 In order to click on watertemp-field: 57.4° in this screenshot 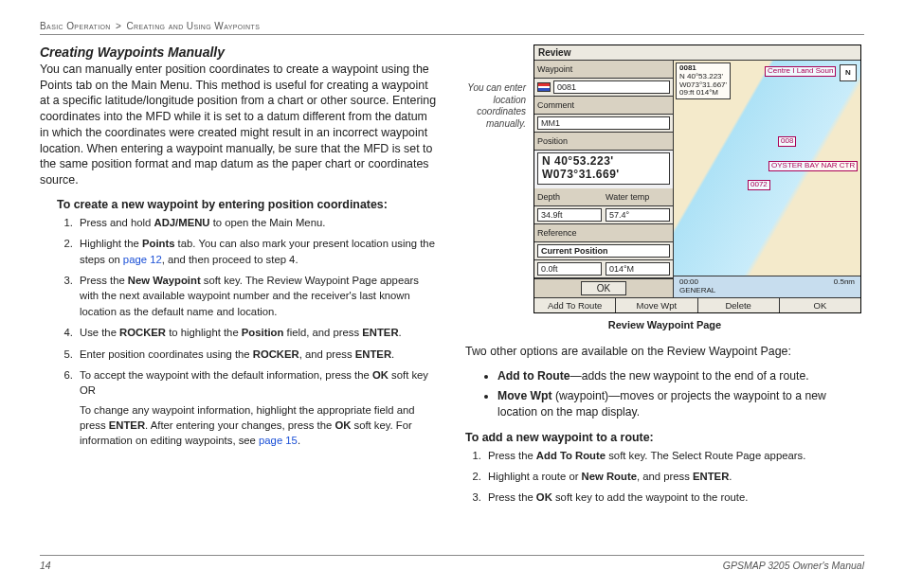, I will do `click(638, 215)`.